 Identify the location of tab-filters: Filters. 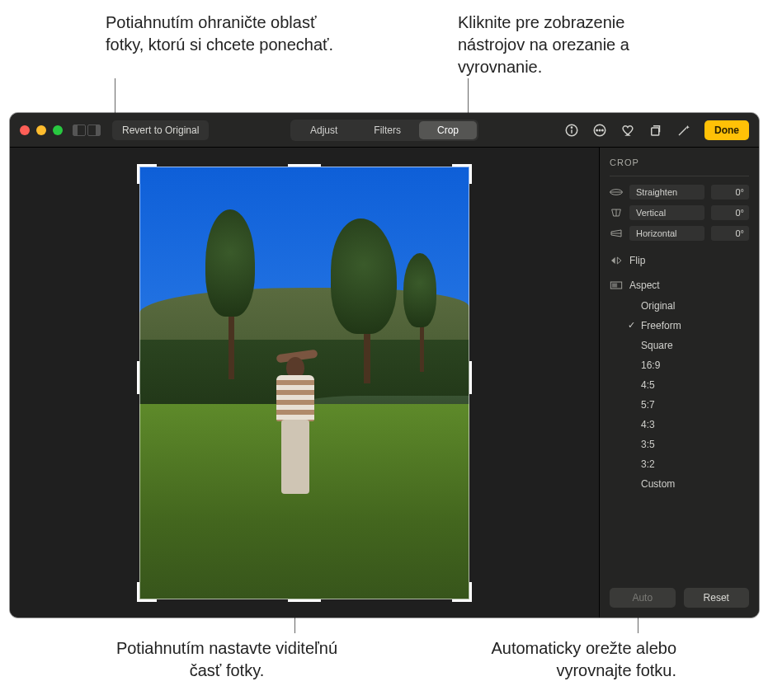
(388, 130).